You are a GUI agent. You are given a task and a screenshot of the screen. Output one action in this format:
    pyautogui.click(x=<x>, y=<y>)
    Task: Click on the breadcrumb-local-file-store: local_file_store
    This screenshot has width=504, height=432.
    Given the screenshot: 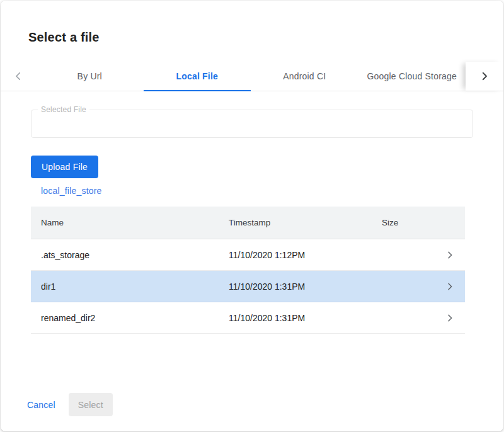 What is the action you would take?
    pyautogui.click(x=72, y=191)
    